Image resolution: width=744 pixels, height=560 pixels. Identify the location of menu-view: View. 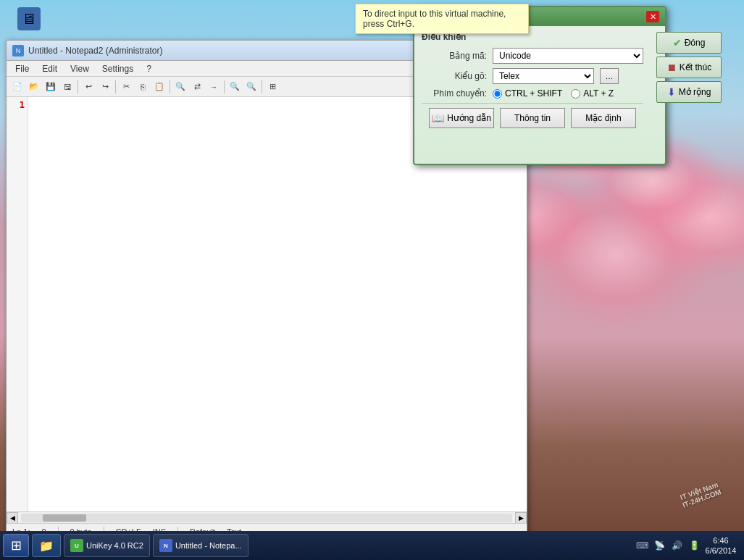
(80, 69).